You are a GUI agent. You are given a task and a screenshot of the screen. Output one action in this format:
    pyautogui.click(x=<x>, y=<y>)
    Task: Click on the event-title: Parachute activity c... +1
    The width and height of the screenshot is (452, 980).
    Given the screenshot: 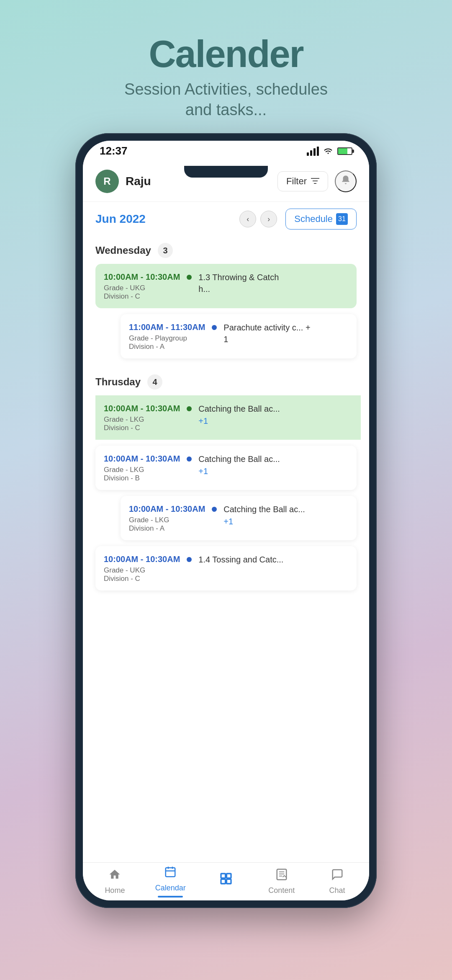 What is the action you would take?
    pyautogui.click(x=267, y=333)
    